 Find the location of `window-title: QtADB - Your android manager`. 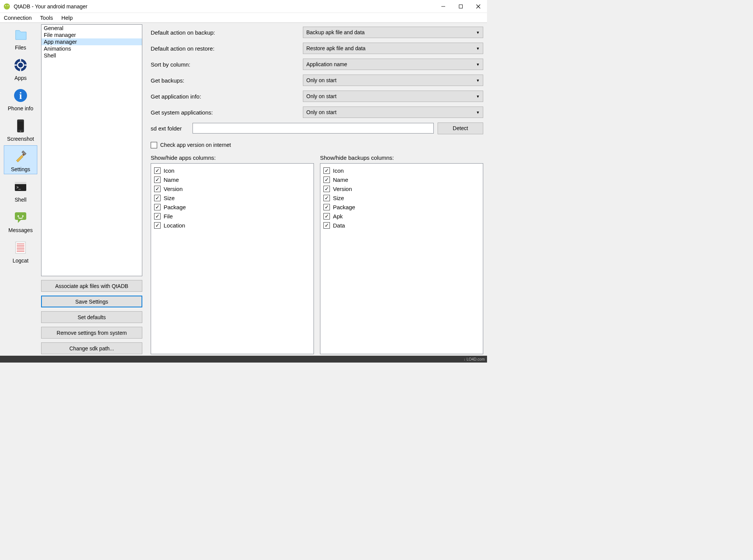

window-title: QtADB - Your android manager is located at coordinates (224, 6).